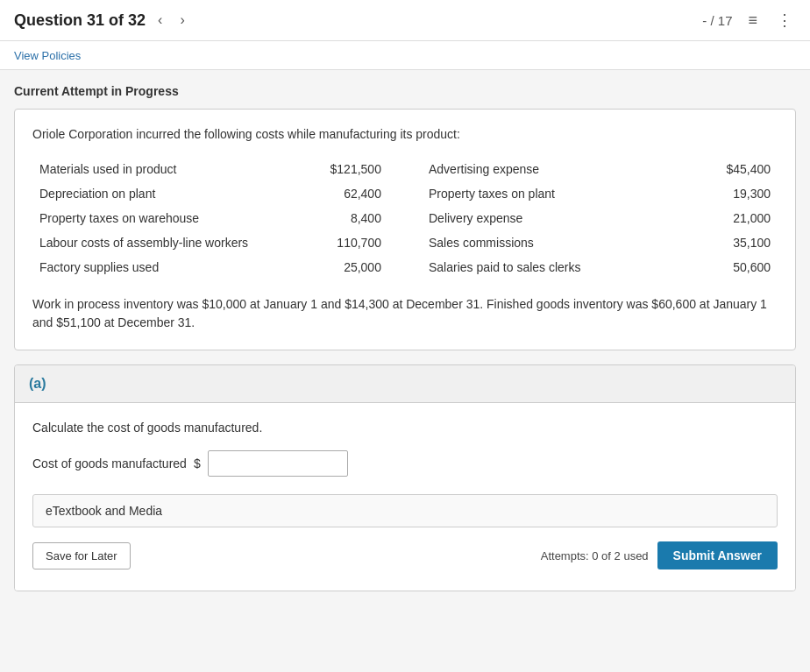 This screenshot has height=672, width=810. What do you see at coordinates (717, 21) in the screenshot?
I see `score-display: - / 17` at bounding box center [717, 21].